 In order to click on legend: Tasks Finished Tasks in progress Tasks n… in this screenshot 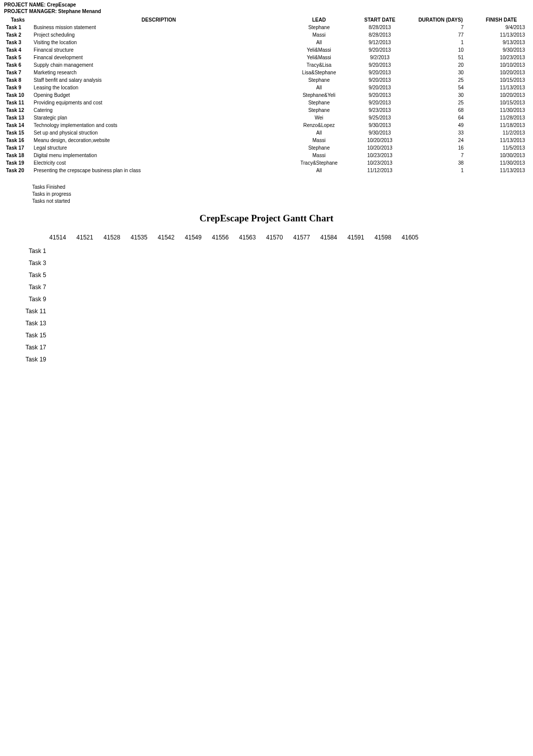, I will do `click(281, 194)`.